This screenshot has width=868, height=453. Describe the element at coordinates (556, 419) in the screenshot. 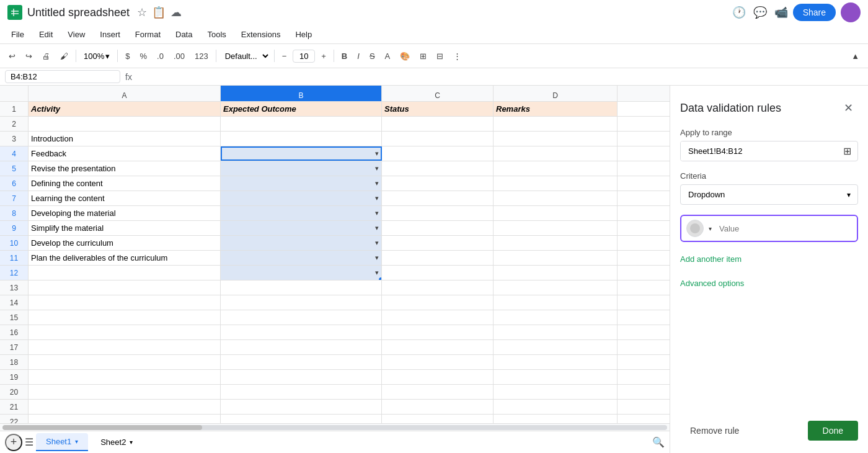

I see `cell-r22-c4` at that location.